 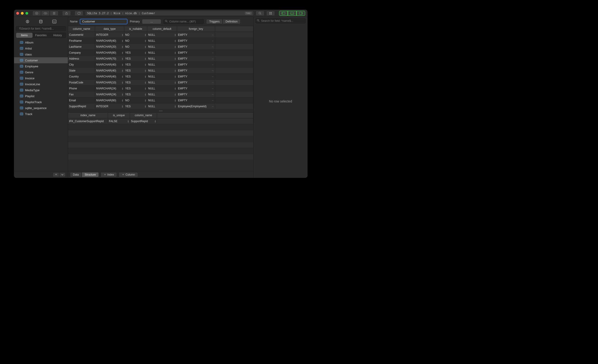 What do you see at coordinates (161, 94) in the screenshot?
I see `table-row: FaxNVARCHAR(24)▴▾YES▴▾NULL▴▾EMPTY→` at bounding box center [161, 94].